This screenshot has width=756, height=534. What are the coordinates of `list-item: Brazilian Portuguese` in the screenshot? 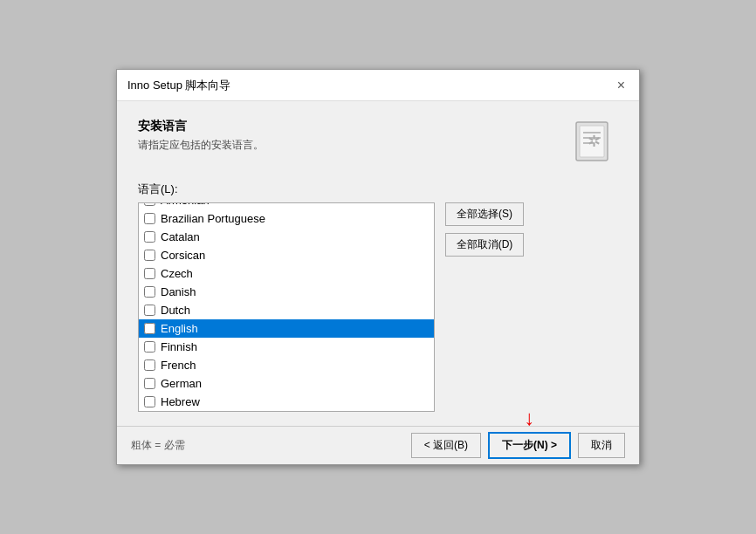 It's located at (286, 218).